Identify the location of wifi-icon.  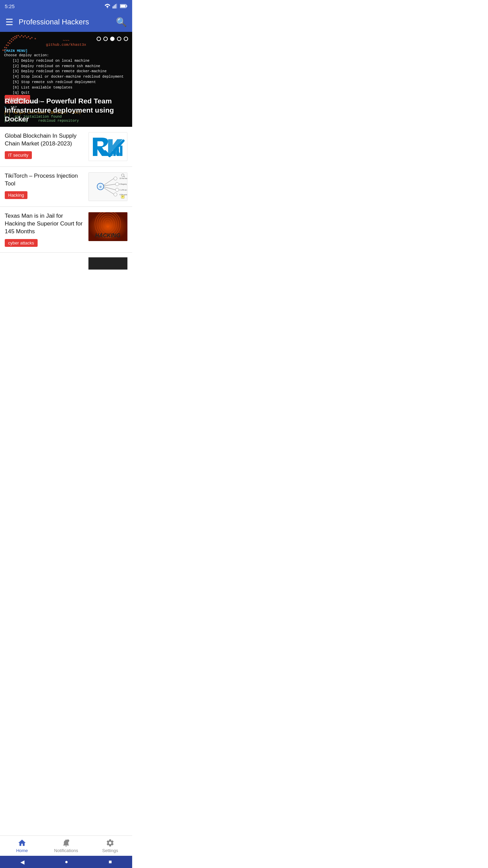
(107, 6).